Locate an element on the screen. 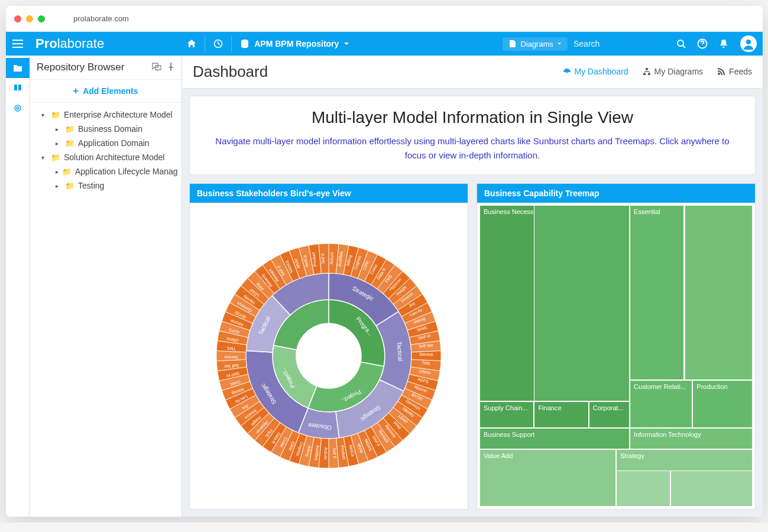 This screenshot has width=768, height=532. rail-folder-icon is located at coordinates (18, 68).